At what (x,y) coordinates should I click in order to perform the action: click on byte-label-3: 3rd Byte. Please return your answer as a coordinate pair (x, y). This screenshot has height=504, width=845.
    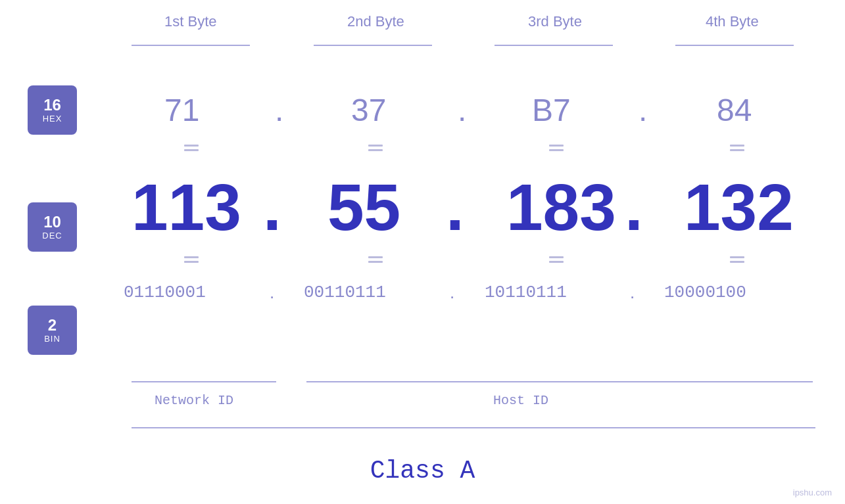
    Looking at the image, I should click on (555, 22).